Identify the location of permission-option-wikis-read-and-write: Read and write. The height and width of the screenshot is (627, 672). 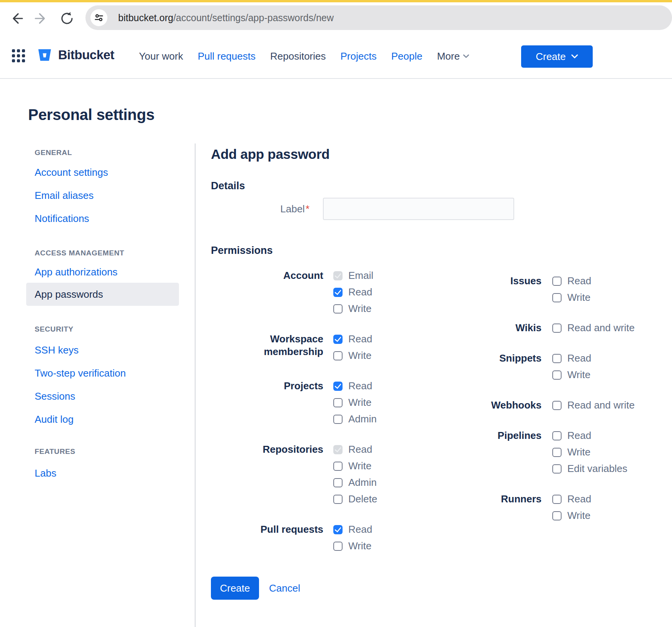
(593, 328).